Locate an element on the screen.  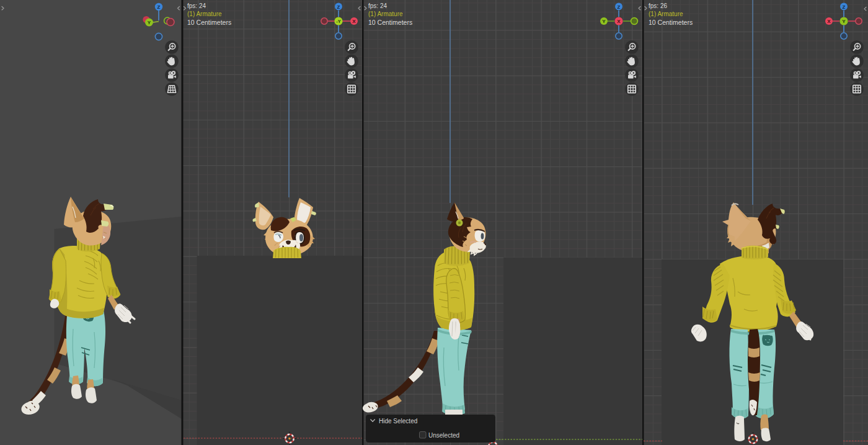
svg-text: fps: 26 is located at coordinates (658, 6).